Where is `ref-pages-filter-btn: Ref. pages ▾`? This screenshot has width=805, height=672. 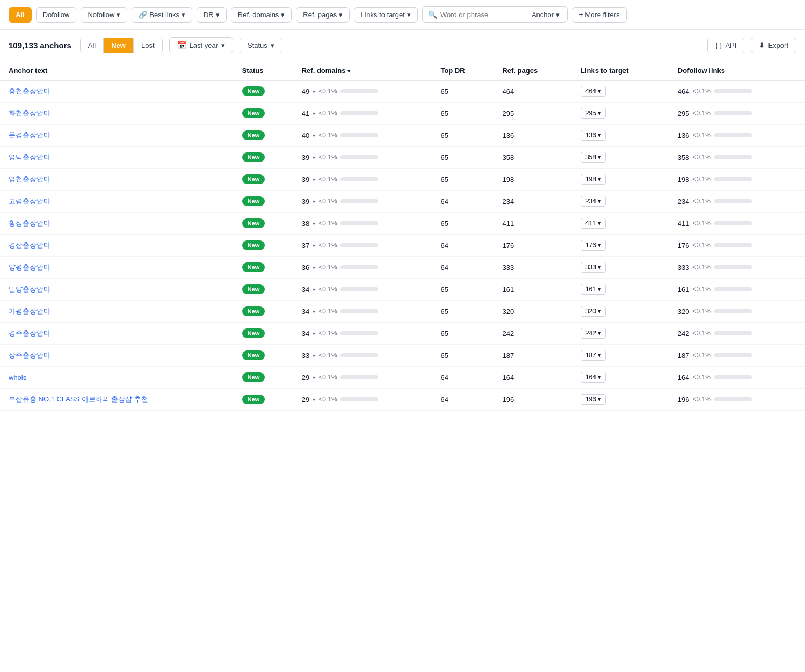 ref-pages-filter-btn: Ref. pages ▾ is located at coordinates (323, 15).